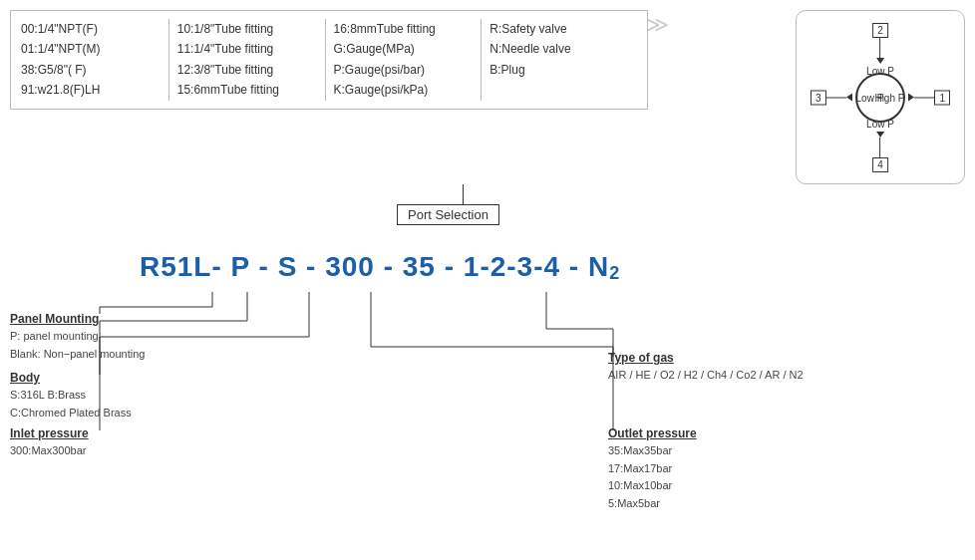  What do you see at coordinates (942, 98) in the screenshot?
I see `port-1-box: 1` at bounding box center [942, 98].